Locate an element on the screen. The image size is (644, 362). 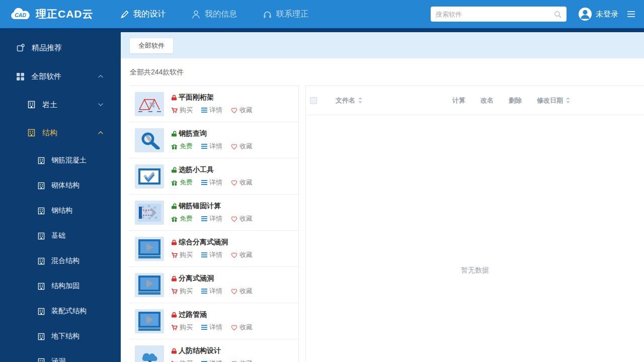
column-filename: 文件名 is located at coordinates (349, 101).